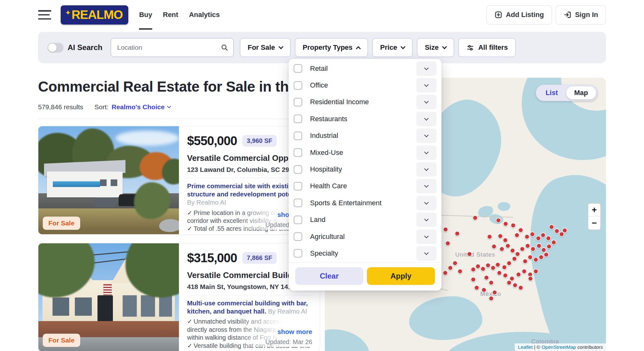 Image resolution: width=644 pixels, height=351 pixels. I want to click on sort-selector: Realmo's Choice, so click(141, 107).